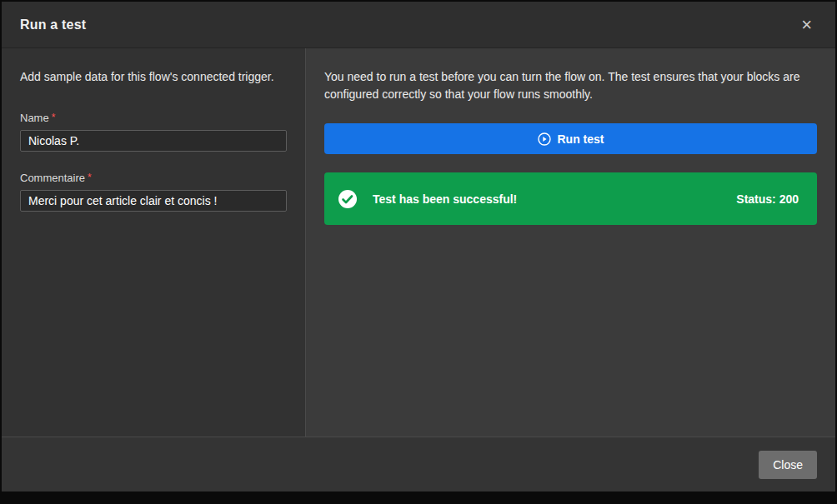 This screenshot has height=504, width=837. I want to click on test-description: You need to run a test before you can tu…, so click(570, 86).